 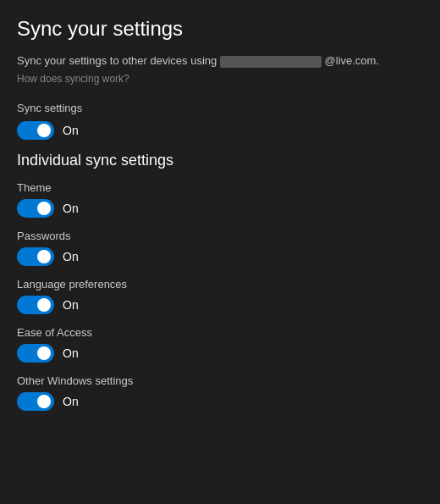 I want to click on how-syncing-works-link: How does syncing work?, so click(x=220, y=79).